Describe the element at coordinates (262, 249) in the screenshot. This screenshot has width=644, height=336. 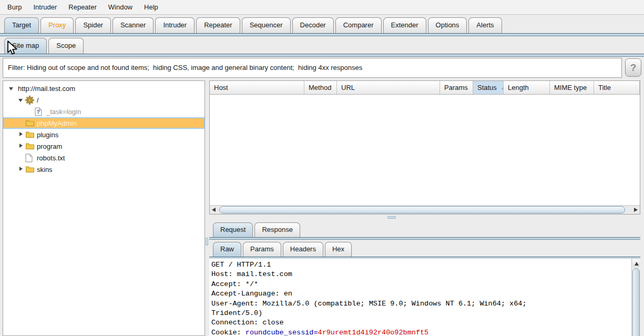
I see `view-tab-params: Params` at that location.